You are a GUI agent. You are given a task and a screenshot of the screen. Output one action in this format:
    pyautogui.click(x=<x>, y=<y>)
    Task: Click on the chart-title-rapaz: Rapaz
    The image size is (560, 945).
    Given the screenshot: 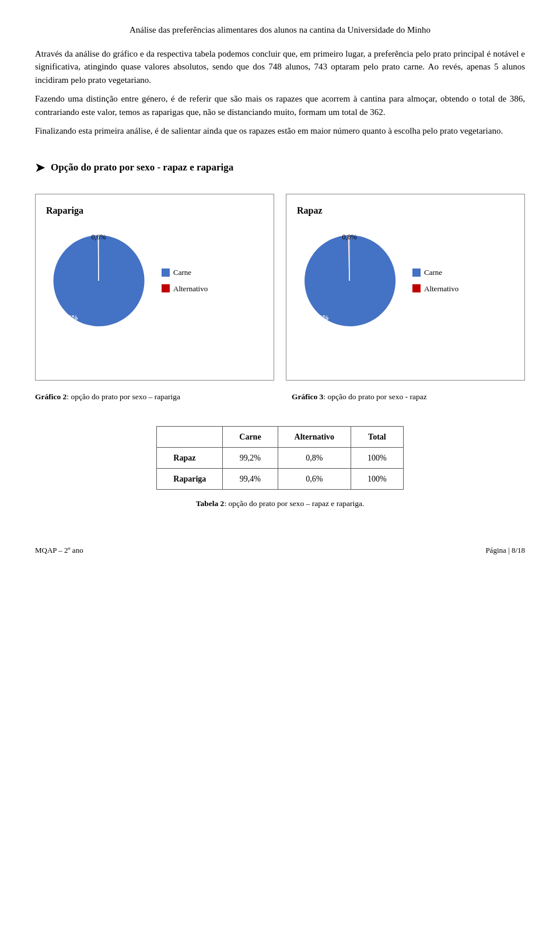 What is the action you would take?
    pyautogui.click(x=310, y=211)
    